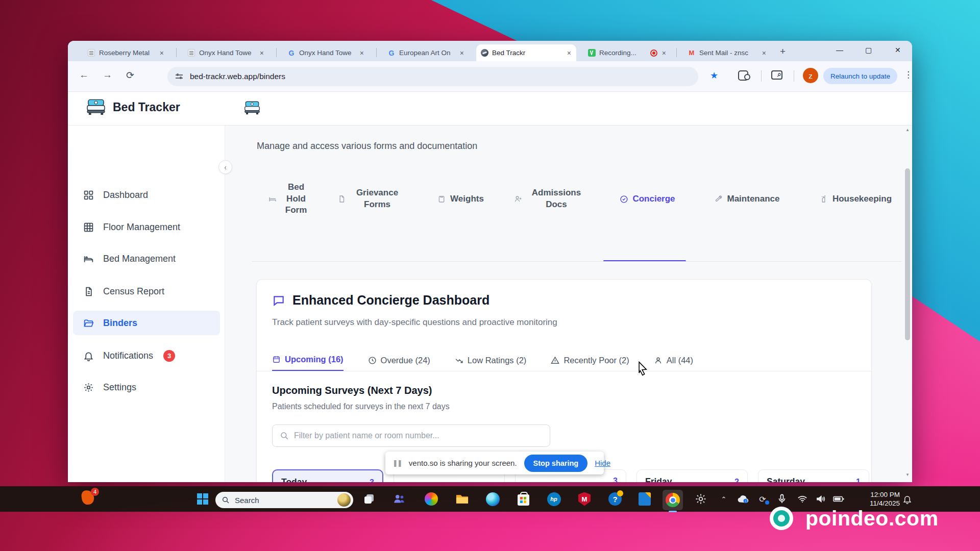  What do you see at coordinates (777, 75) in the screenshot?
I see `side-search-icon` at bounding box center [777, 75].